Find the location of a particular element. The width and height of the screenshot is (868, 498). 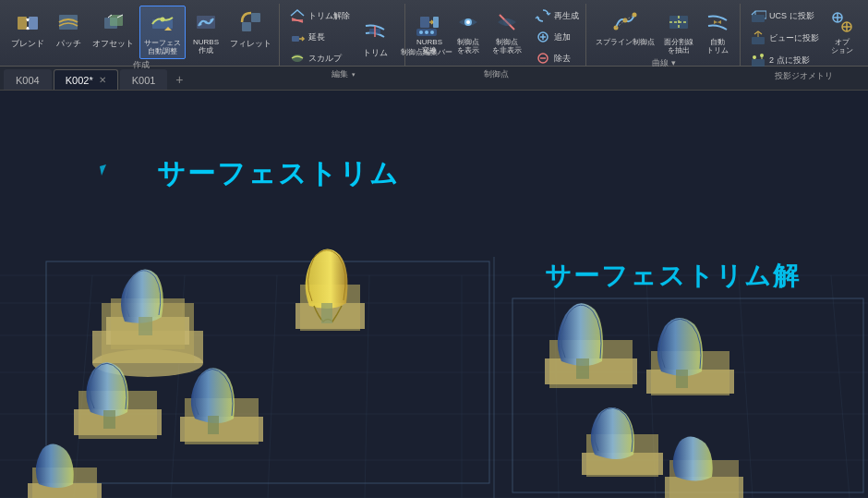

blend-icon is located at coordinates (28, 22).